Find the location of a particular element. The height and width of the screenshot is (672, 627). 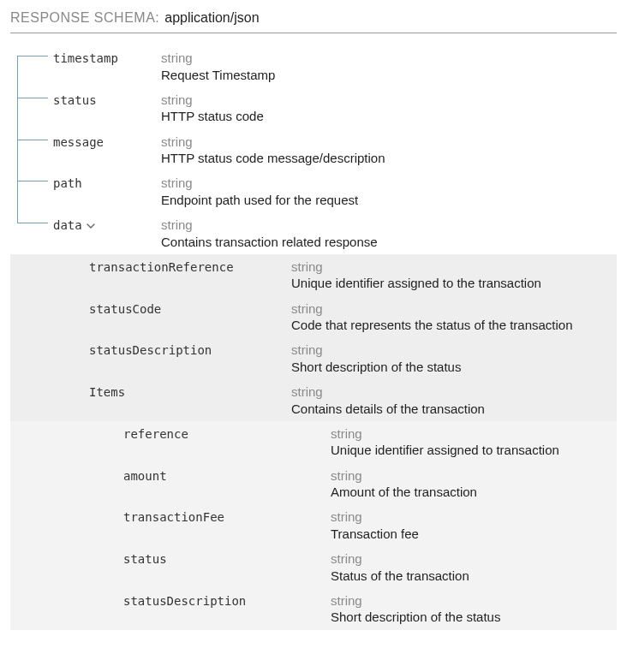

field-name: path is located at coordinates (107, 182).